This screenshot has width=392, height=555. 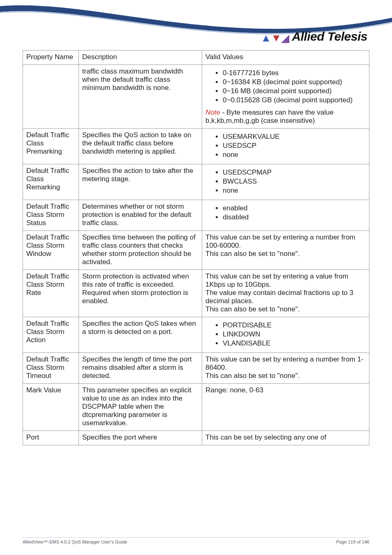 What do you see at coordinates (294, 100) in the screenshot?
I see `list-item: 0~0.015628 GB (decimal point supported)` at bounding box center [294, 100].